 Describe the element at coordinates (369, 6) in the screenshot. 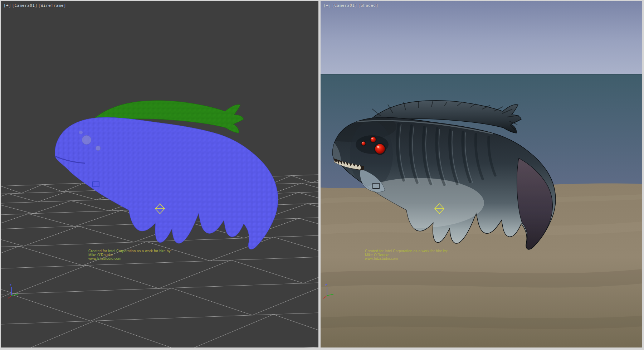

I see `viewport-menu-shading: [Shaded]` at that location.